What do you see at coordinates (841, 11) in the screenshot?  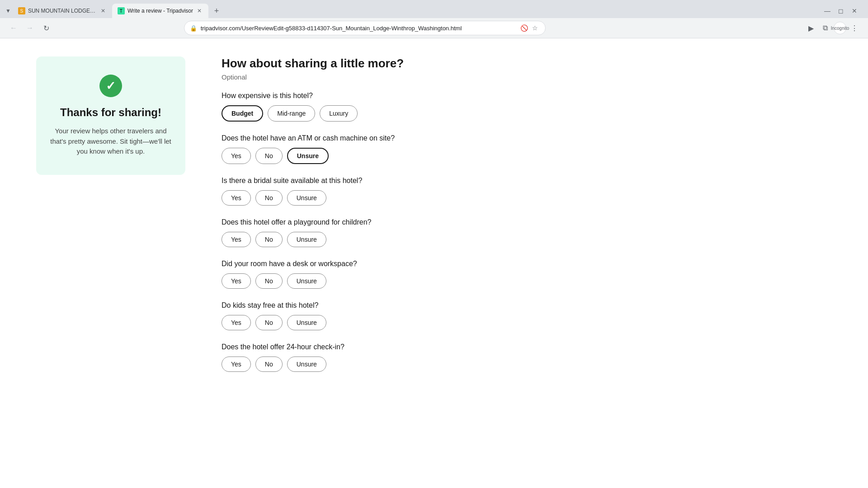 I see `restore-button: ◻` at bounding box center [841, 11].